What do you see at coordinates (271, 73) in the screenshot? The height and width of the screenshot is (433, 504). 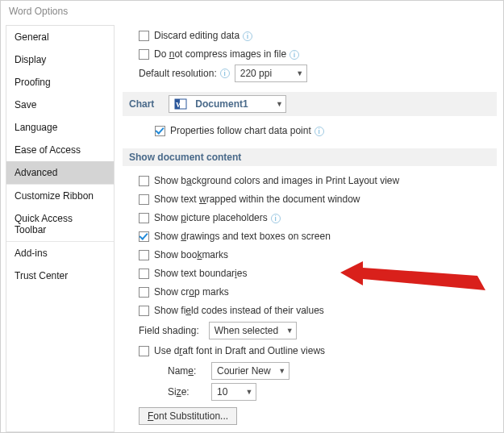 I see `combo-default-resolution: 220 ppi ▼` at bounding box center [271, 73].